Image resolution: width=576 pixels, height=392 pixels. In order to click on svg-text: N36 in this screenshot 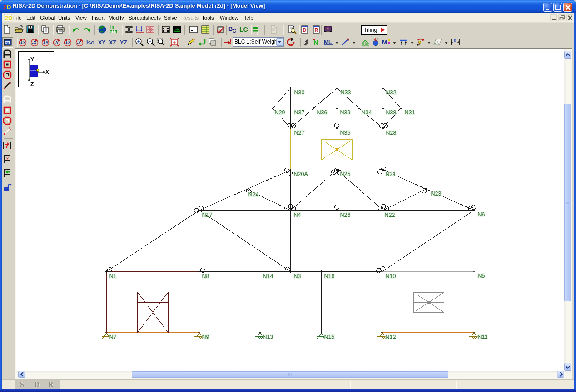, I will do `click(323, 113)`.